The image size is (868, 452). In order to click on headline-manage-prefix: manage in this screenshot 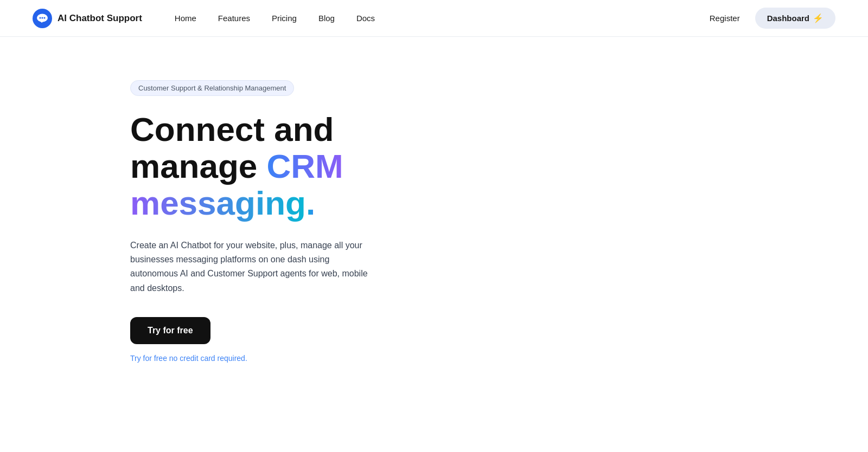, I will do `click(199, 166)`.